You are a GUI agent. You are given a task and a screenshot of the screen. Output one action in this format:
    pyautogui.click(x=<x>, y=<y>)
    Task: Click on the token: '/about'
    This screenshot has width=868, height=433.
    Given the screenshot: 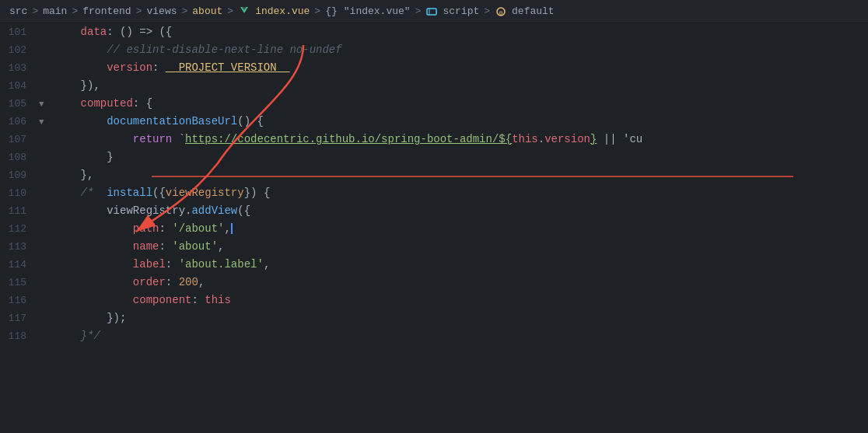 What is the action you would take?
    pyautogui.click(x=198, y=229)
    